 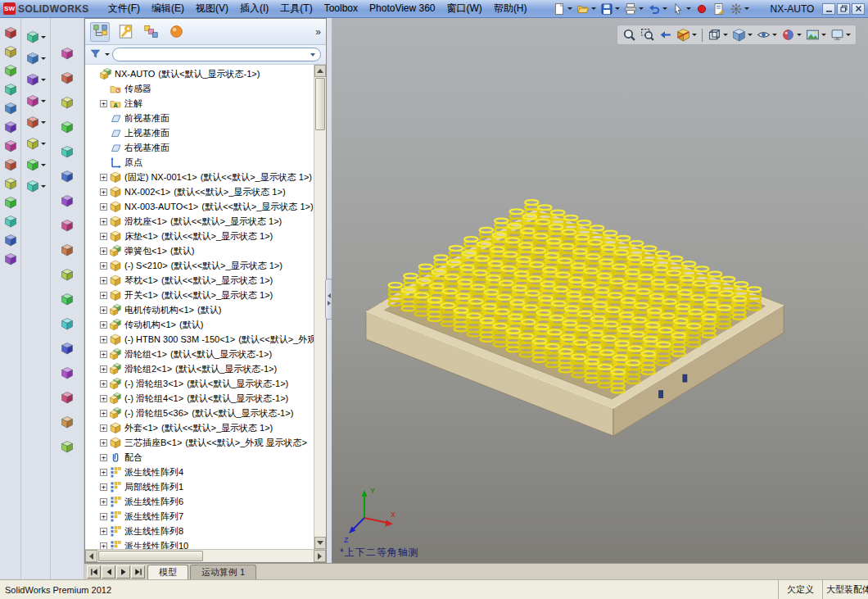 What do you see at coordinates (36, 186) in the screenshot?
I see `linear-pattern-button` at bounding box center [36, 186].